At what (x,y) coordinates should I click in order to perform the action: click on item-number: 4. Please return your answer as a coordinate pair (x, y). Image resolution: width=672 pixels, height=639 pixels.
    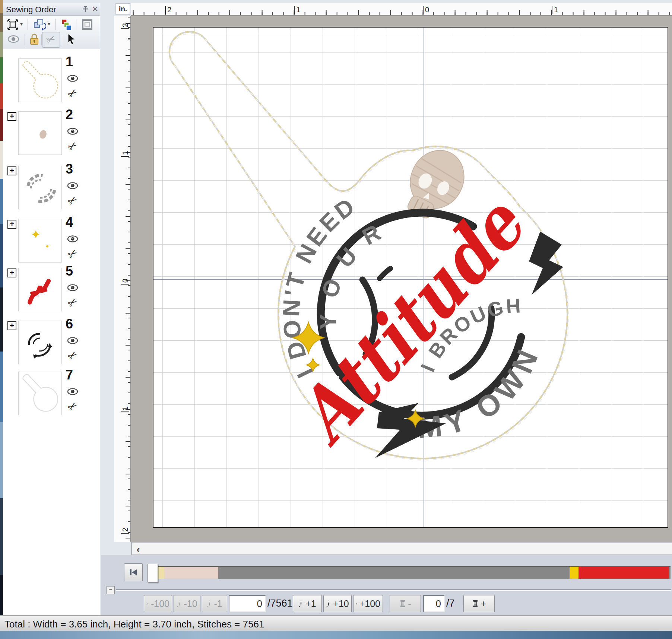
    Looking at the image, I should click on (69, 222).